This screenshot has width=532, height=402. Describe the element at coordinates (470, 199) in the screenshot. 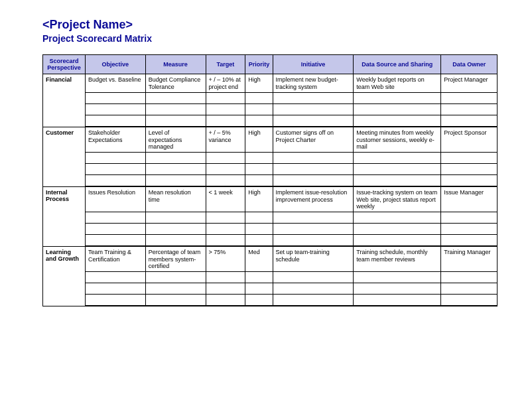

I see `owner-cell: Issue Manager` at that location.